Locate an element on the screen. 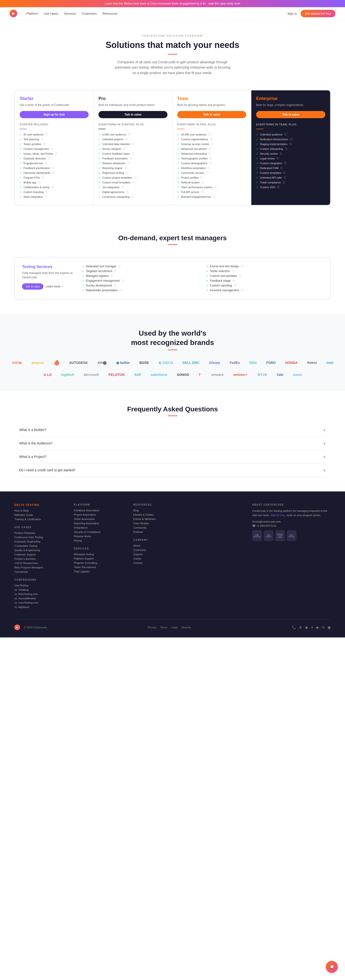 The image size is (345, 980). nav-customers: Customers is located at coordinates (89, 14).